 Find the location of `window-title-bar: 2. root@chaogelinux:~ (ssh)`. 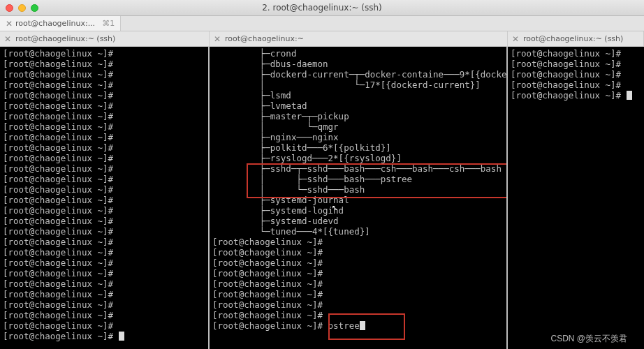

window-title-bar: 2. root@chaogelinux:~ (ssh) is located at coordinates (322, 8).